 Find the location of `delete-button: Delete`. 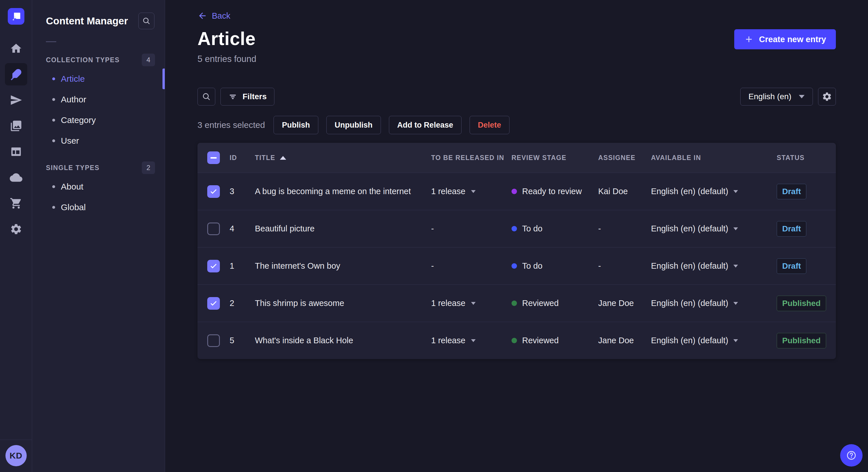

delete-button: Delete is located at coordinates (490, 125).